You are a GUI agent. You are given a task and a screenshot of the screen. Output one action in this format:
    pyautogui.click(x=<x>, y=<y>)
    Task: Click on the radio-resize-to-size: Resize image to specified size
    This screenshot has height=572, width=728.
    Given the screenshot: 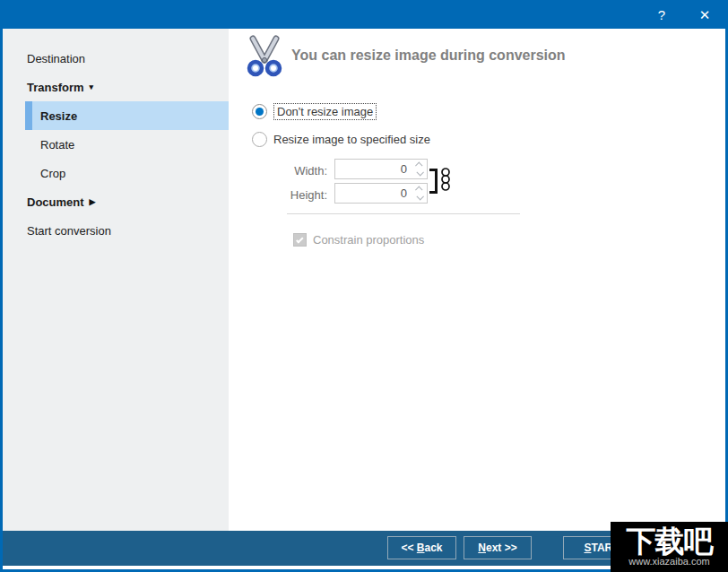 What is the action you would take?
    pyautogui.click(x=341, y=140)
    